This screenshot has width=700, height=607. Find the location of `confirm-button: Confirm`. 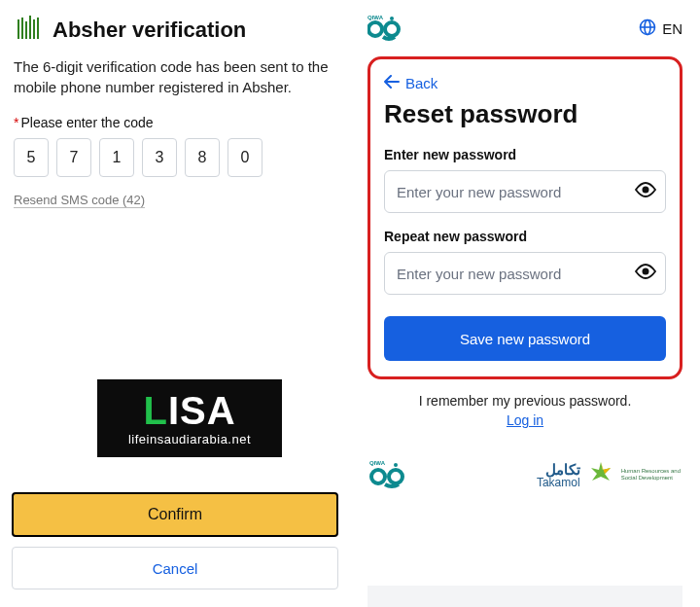

confirm-button: Confirm is located at coordinates (175, 515).